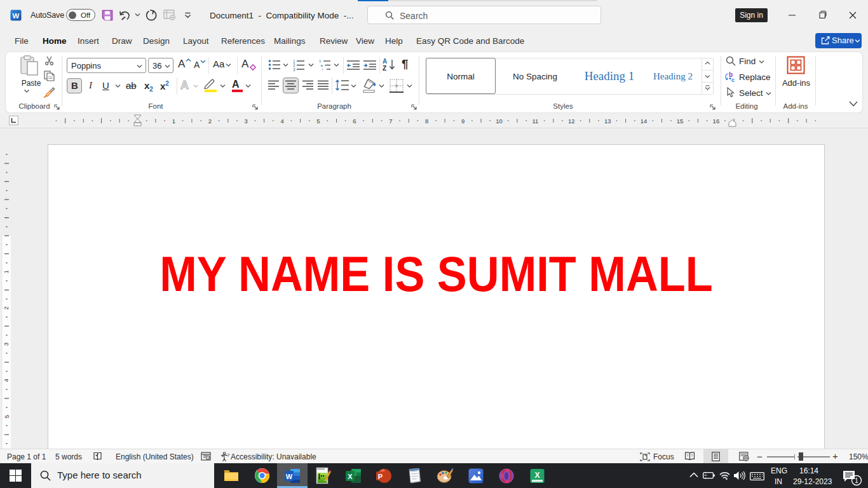 The image size is (868, 488). What do you see at coordinates (384, 69) in the screenshot?
I see `svg-text: Z` at bounding box center [384, 69].